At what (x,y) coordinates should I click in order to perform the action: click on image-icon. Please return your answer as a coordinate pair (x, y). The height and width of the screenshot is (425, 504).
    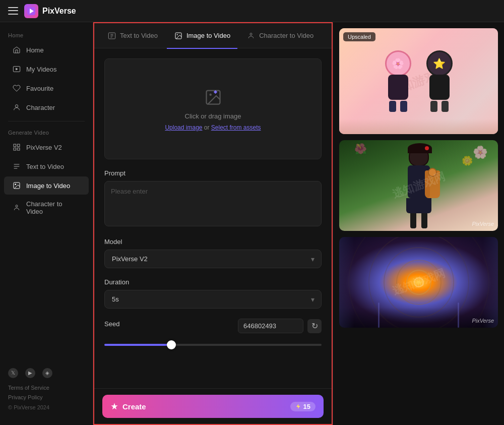
    Looking at the image, I should click on (17, 186).